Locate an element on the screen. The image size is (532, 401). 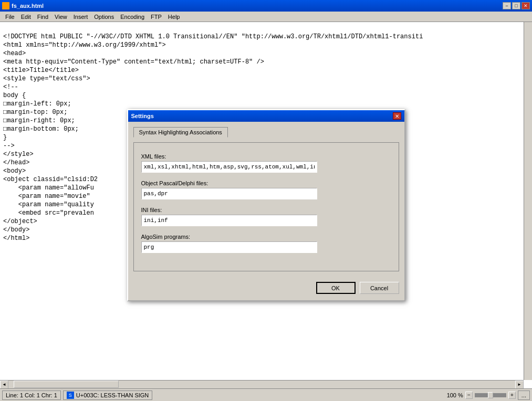
extra-status-text: ... is located at coordinates (524, 395).